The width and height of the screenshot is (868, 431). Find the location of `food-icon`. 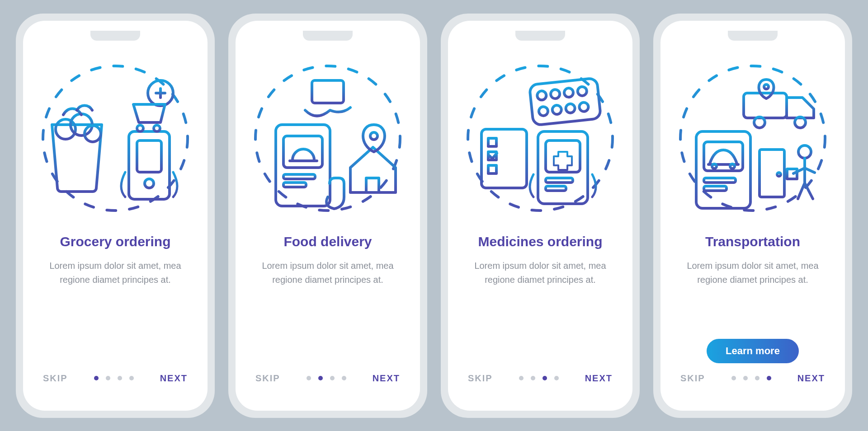

food-icon is located at coordinates (328, 138).